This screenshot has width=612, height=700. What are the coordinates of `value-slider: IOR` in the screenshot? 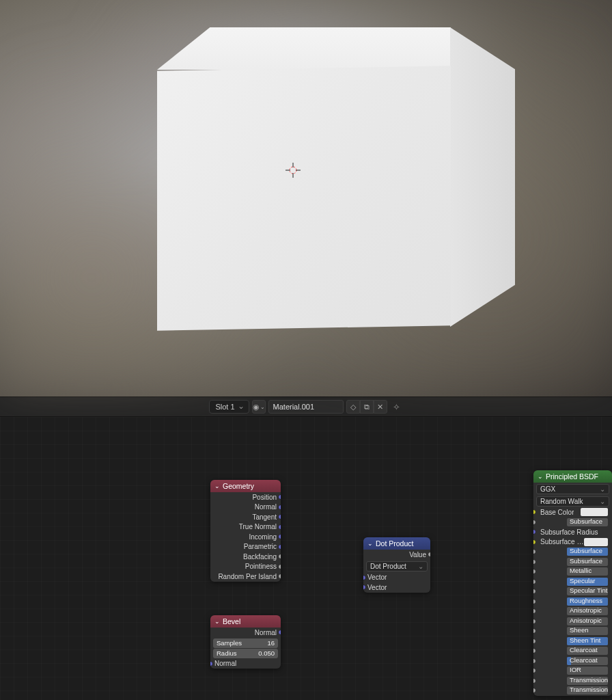 It's located at (587, 671).